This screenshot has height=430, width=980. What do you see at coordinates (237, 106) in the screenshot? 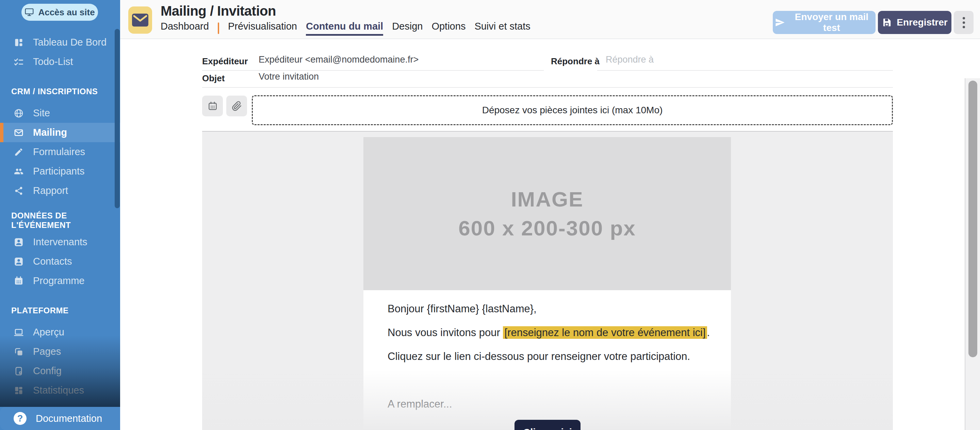
I see `paperclip-icon` at bounding box center [237, 106].